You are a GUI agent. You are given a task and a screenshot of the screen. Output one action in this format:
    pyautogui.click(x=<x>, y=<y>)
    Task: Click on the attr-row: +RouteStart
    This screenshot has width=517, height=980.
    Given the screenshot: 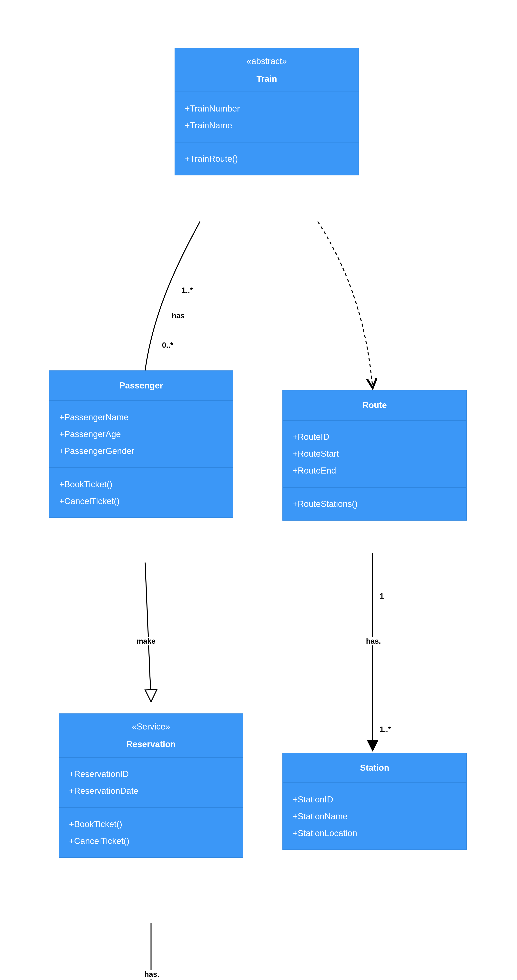 What is the action you would take?
    pyautogui.click(x=375, y=454)
    